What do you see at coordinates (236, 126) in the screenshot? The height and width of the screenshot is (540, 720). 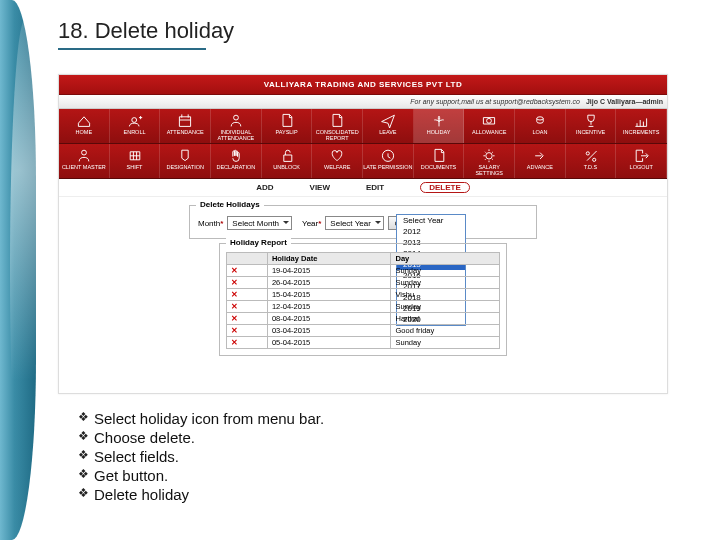 I see `nav-individual-attendance: INDIVIDUAL ATTENDANCE` at bounding box center [236, 126].